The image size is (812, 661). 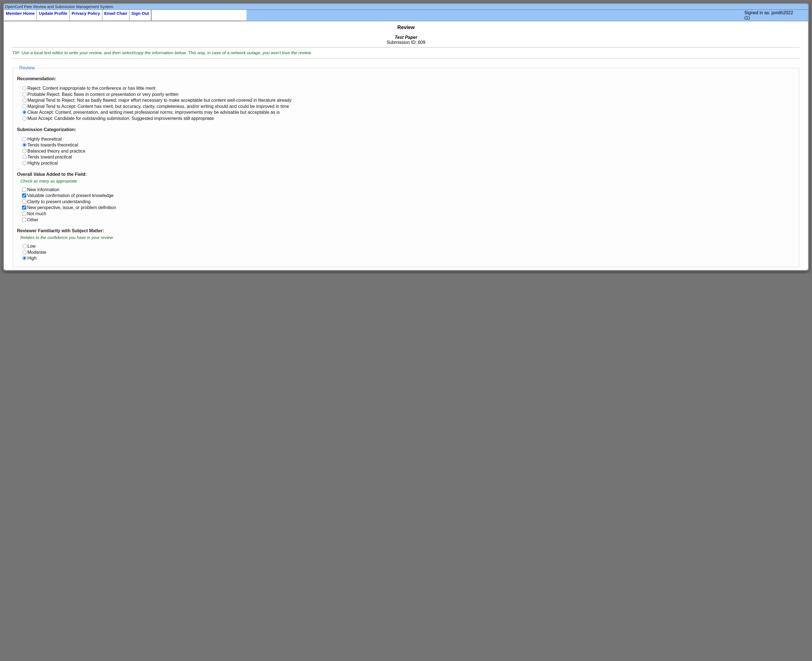 I want to click on categorization-option: Highly practical, so click(x=408, y=163).